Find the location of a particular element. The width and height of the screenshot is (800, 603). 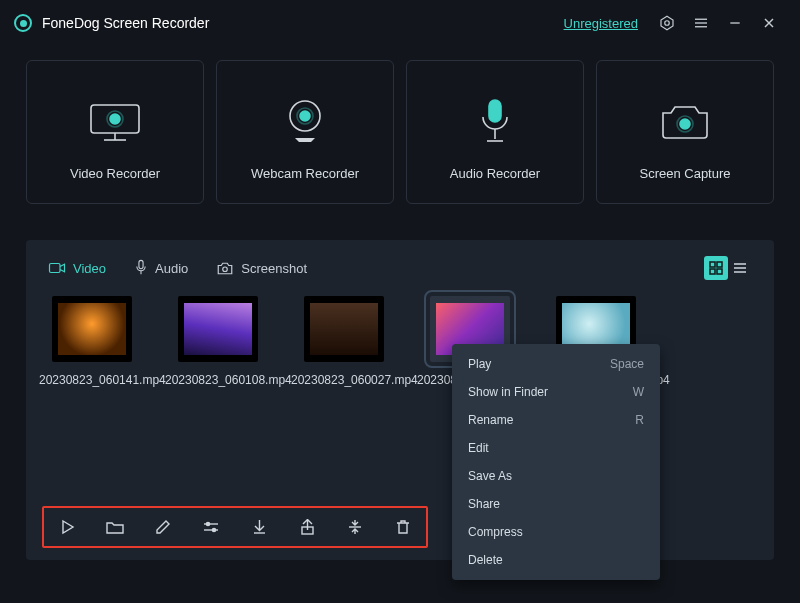

ctx-label: Delete is located at coordinates (486, 560).